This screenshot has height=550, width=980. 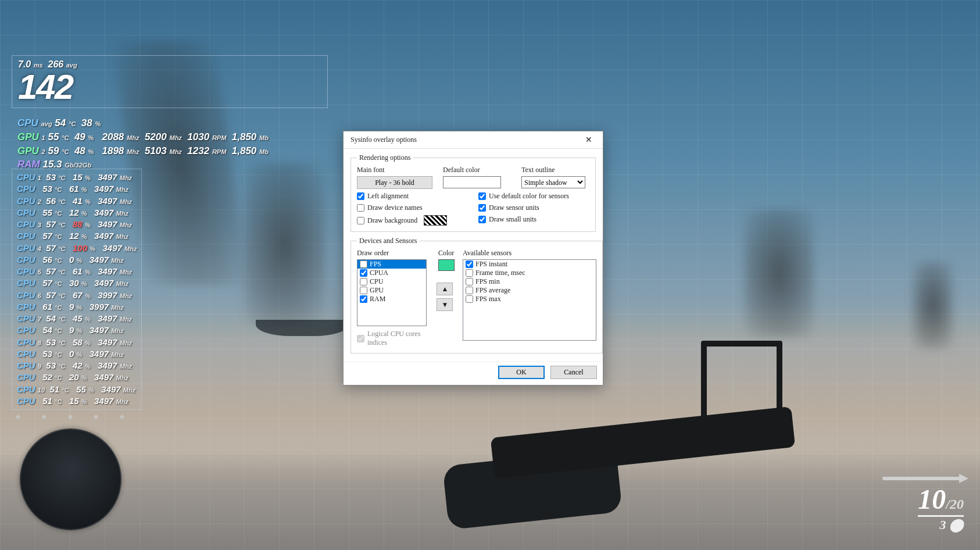 What do you see at coordinates (446, 253) in the screenshot?
I see `color-label: Color` at bounding box center [446, 253].